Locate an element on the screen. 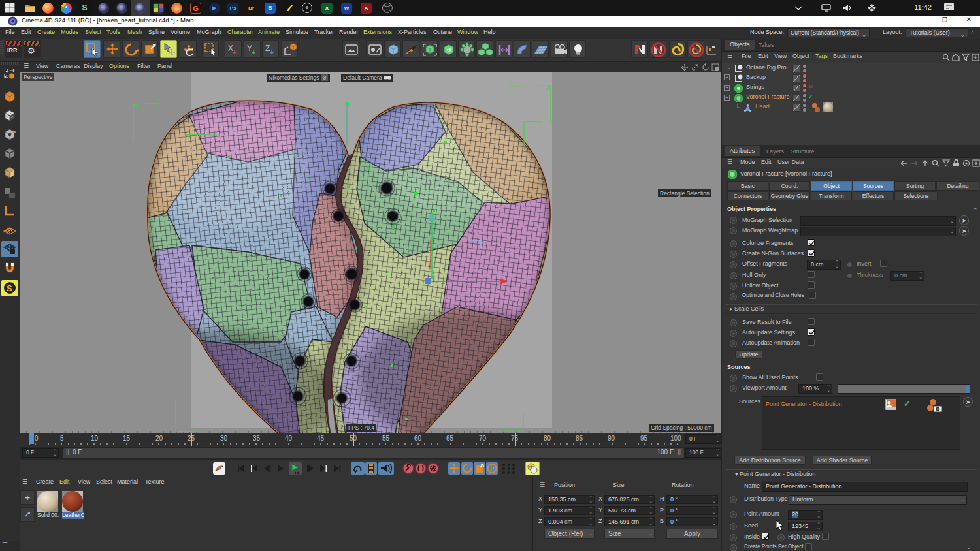  svg-text: X is located at coordinates (231, 48).